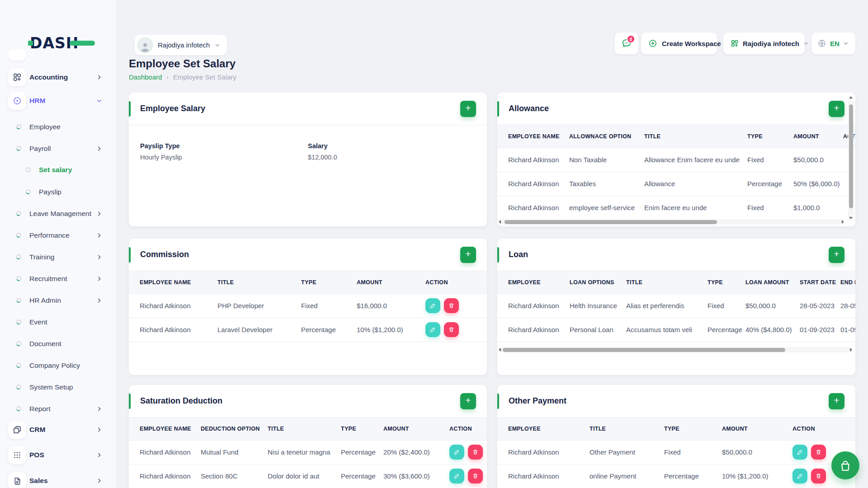 The height and width of the screenshot is (488, 868). Describe the element at coordinates (834, 43) in the screenshot. I see `language-selector: EN` at that location.